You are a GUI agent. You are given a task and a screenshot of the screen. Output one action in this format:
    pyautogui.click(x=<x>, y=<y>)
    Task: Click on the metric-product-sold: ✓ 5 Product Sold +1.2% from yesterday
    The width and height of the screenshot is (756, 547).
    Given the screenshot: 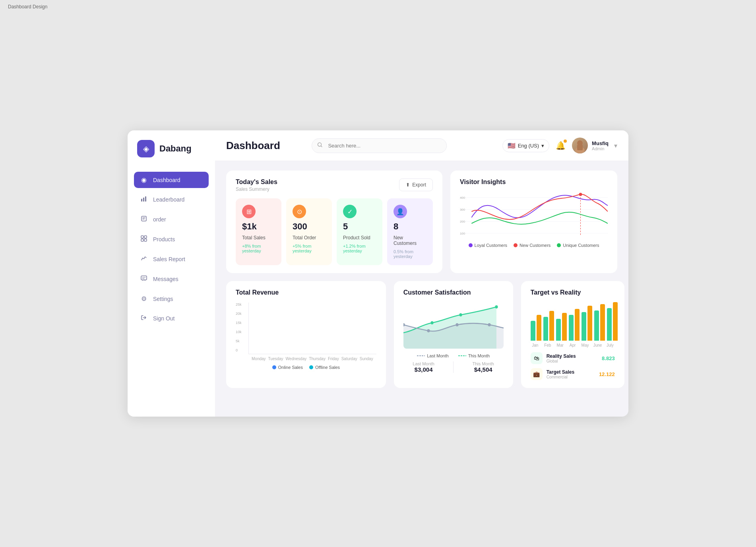 What is the action you would take?
    pyautogui.click(x=359, y=232)
    